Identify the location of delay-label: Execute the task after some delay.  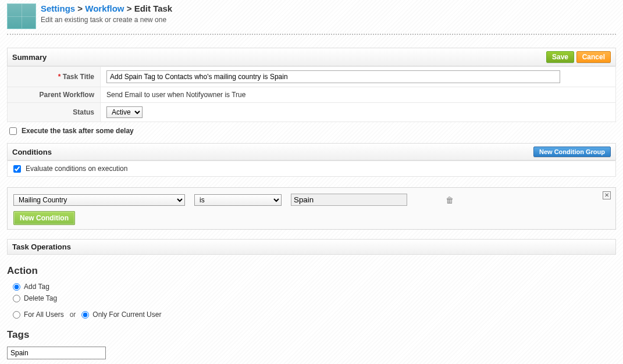
(78, 131).